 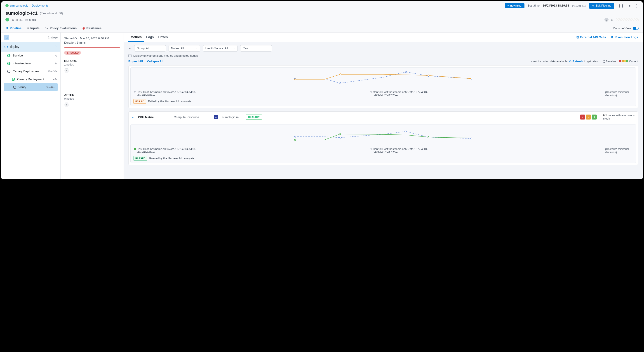 I want to click on console-view-toggle, so click(x=636, y=28).